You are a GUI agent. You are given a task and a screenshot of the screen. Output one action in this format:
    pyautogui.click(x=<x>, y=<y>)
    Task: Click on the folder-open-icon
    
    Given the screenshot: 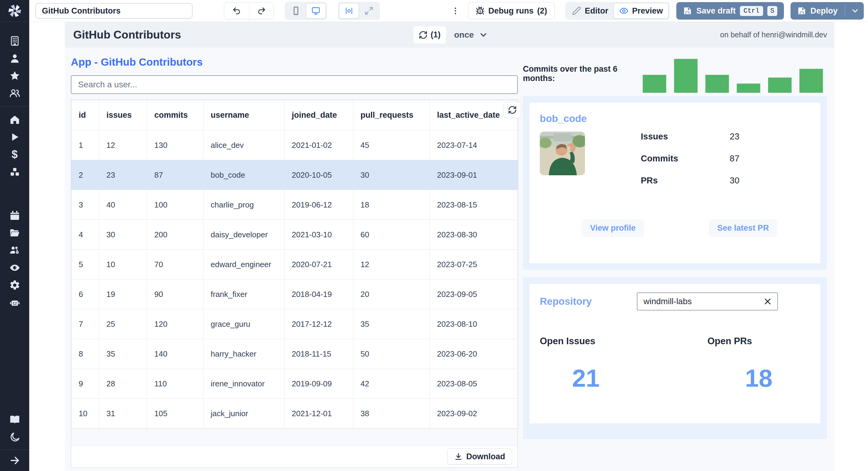 What is the action you would take?
    pyautogui.click(x=15, y=233)
    